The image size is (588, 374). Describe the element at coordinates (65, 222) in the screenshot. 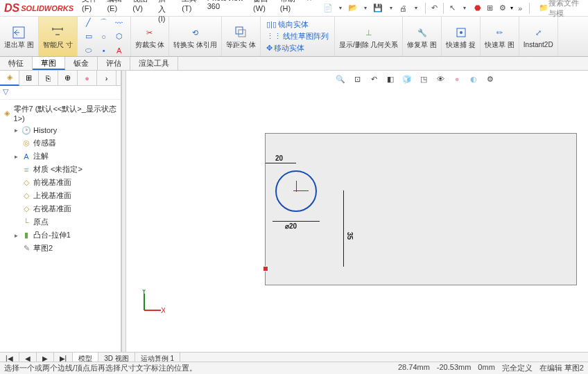

I see `tree-origin: └原点` at that location.